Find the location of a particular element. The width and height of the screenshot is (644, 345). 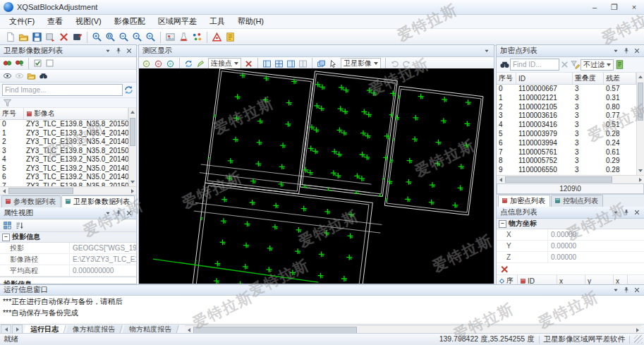

column-header-3: 残差 is located at coordinates (620, 78).